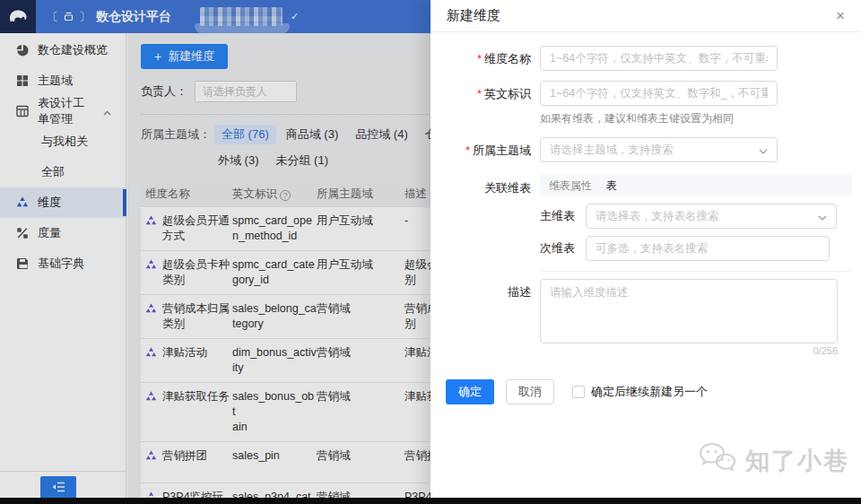  I want to click on brand-glyph-icon, so click(68, 16).